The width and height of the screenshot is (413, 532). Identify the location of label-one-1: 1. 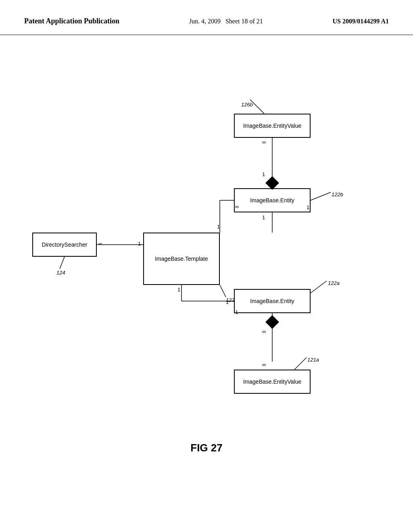
(264, 174).